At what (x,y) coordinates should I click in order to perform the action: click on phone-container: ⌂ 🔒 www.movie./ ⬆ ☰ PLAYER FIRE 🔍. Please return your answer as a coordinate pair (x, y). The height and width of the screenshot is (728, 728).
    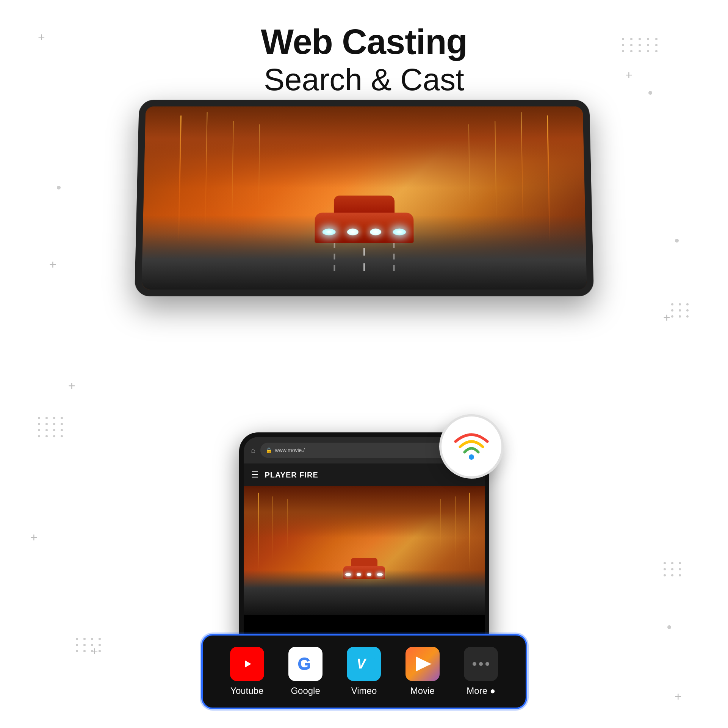
    Looking at the image, I should click on (364, 550).